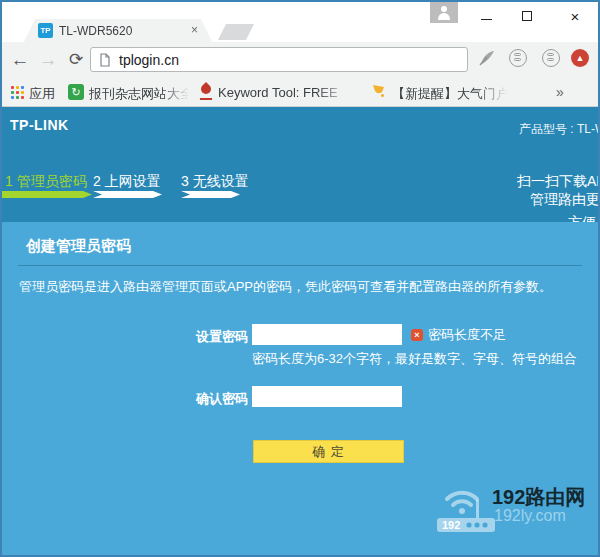 This screenshot has width=600, height=557. Describe the element at coordinates (206, 92) in the screenshot. I see `bookmark-favicon-drop-icon` at that location.